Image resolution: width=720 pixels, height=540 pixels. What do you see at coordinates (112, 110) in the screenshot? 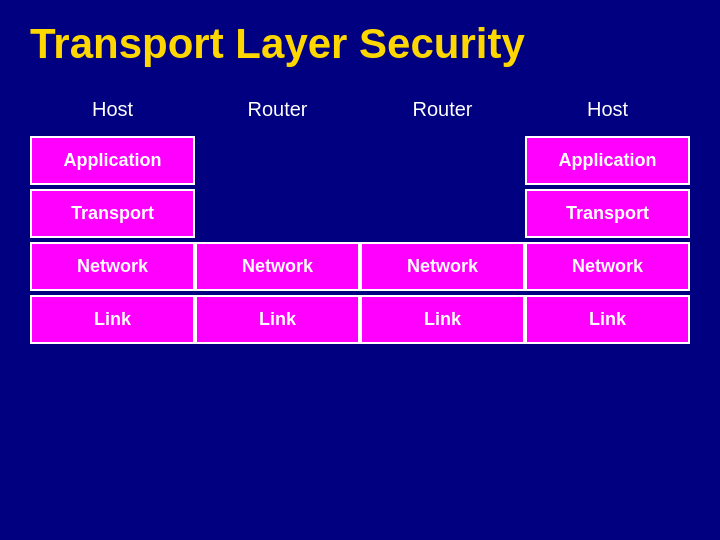
I see `col-header-host-left: Host` at bounding box center [112, 110].